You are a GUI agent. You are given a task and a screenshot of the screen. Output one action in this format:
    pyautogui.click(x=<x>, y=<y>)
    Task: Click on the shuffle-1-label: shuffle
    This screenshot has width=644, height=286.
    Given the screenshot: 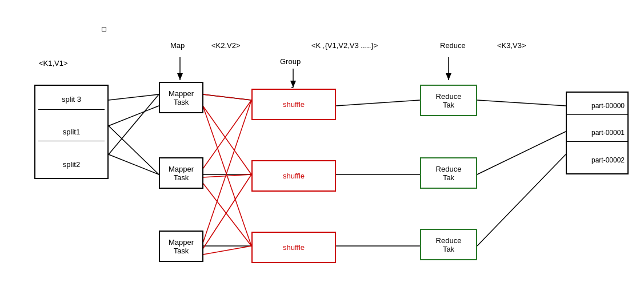 What is the action you would take?
    pyautogui.click(x=294, y=104)
    